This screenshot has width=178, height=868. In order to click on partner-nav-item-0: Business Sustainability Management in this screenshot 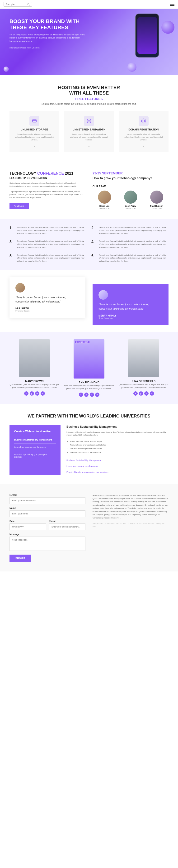, I will do `click(35, 440)`.